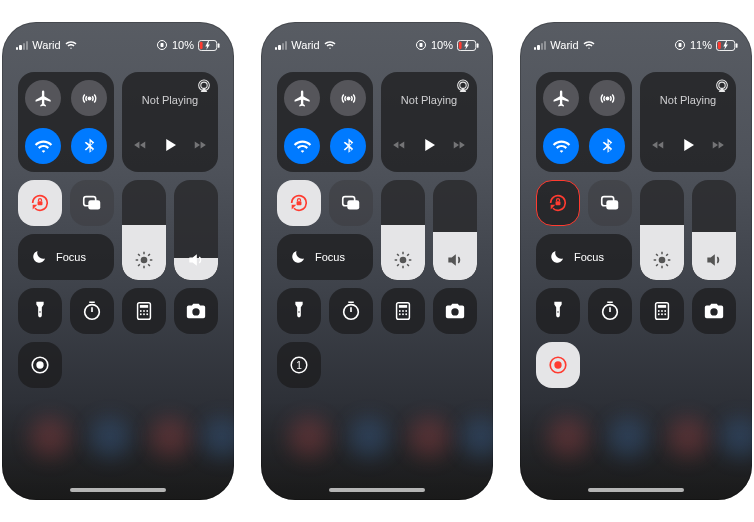 The width and height of the screenshot is (754, 522). What do you see at coordinates (39, 257) in the screenshot?
I see `moon-icon` at bounding box center [39, 257].